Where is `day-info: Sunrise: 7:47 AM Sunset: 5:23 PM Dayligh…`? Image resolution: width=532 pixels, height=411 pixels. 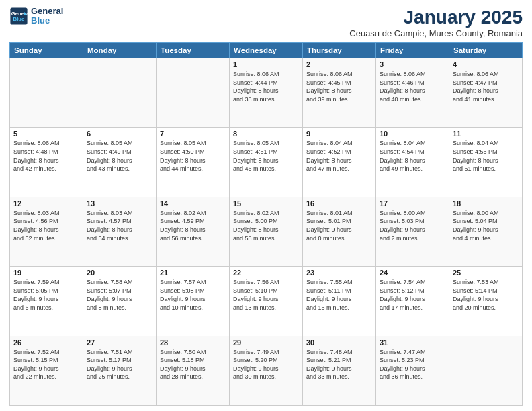 day-info: Sunrise: 7:47 AM Sunset: 5:23 PM Dayligh… is located at coordinates (412, 365).